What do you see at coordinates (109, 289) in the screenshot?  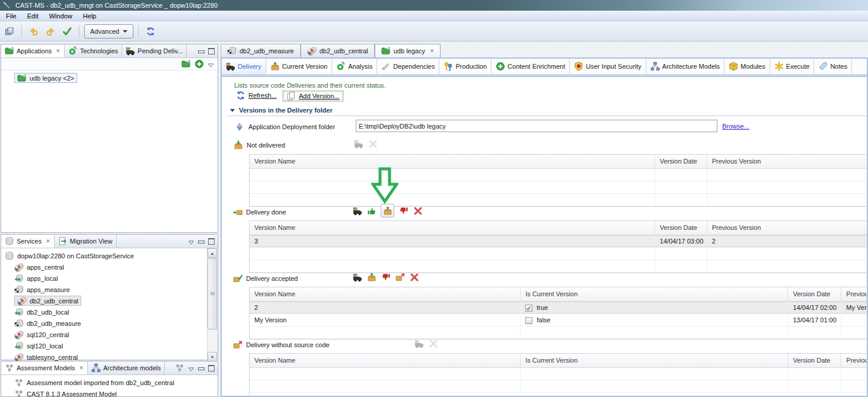 I see `tree-item-apps-measure: apps_measure` at bounding box center [109, 289].